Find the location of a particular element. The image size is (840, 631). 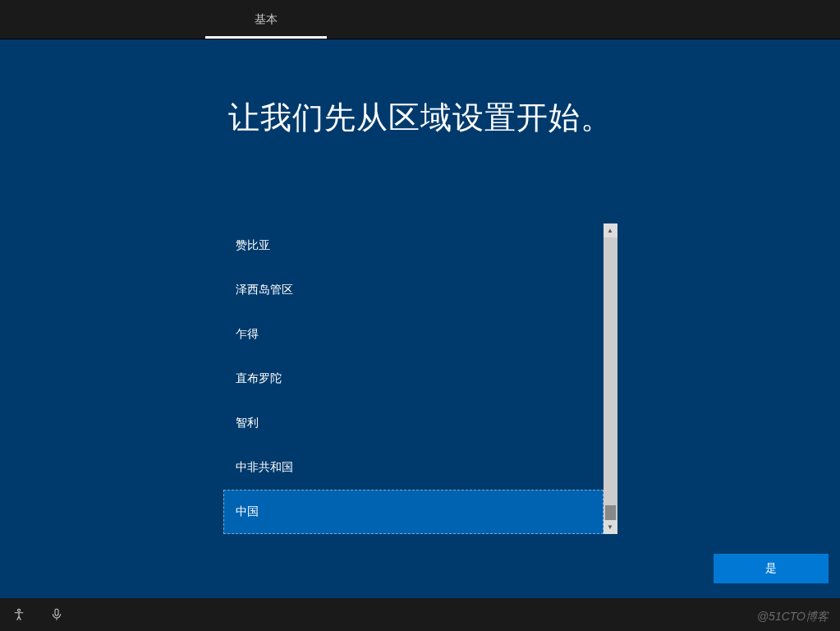

region-item: 中国 is located at coordinates (414, 512).